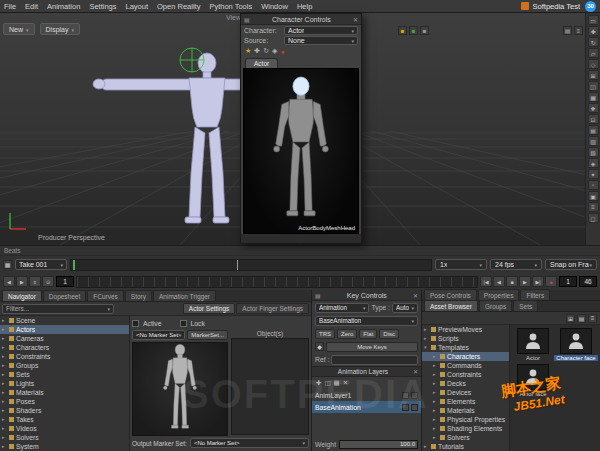 The image size is (600, 451). What do you see at coordinates (342, 308) in the screenshot?
I see `keying-group-dropdown: Animation` at bounding box center [342, 308].